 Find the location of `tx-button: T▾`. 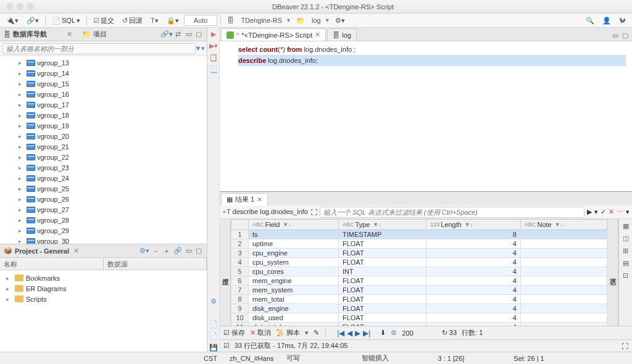

tx-button: T▾ is located at coordinates (154, 21).